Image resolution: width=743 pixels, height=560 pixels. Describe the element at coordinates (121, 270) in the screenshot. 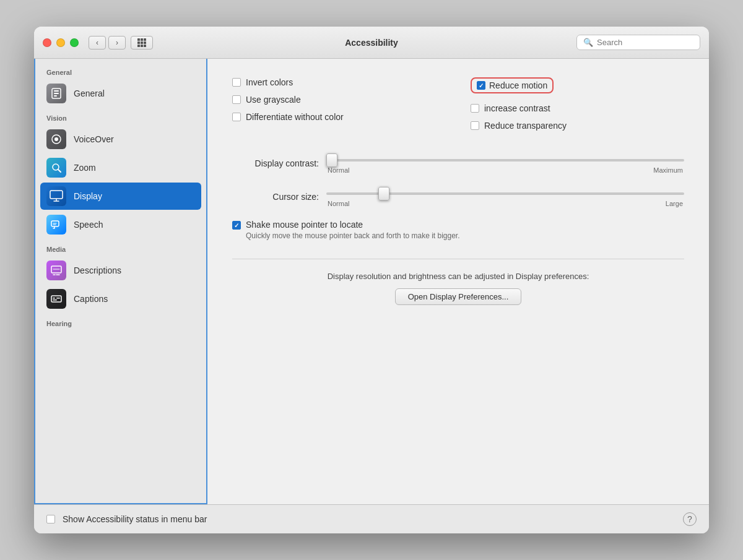

I see `sidebar-item-descriptions: Descriptions` at that location.